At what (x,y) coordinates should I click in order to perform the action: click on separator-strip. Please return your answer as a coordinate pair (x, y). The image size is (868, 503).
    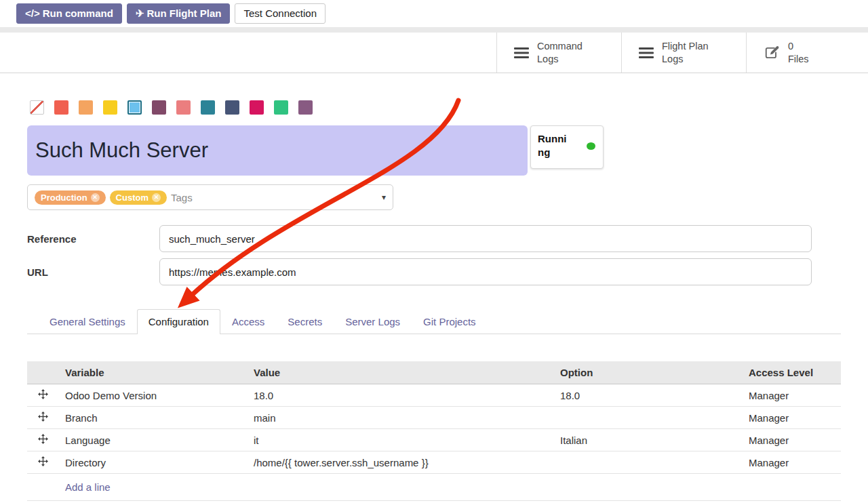
    Looking at the image, I should click on (434, 30).